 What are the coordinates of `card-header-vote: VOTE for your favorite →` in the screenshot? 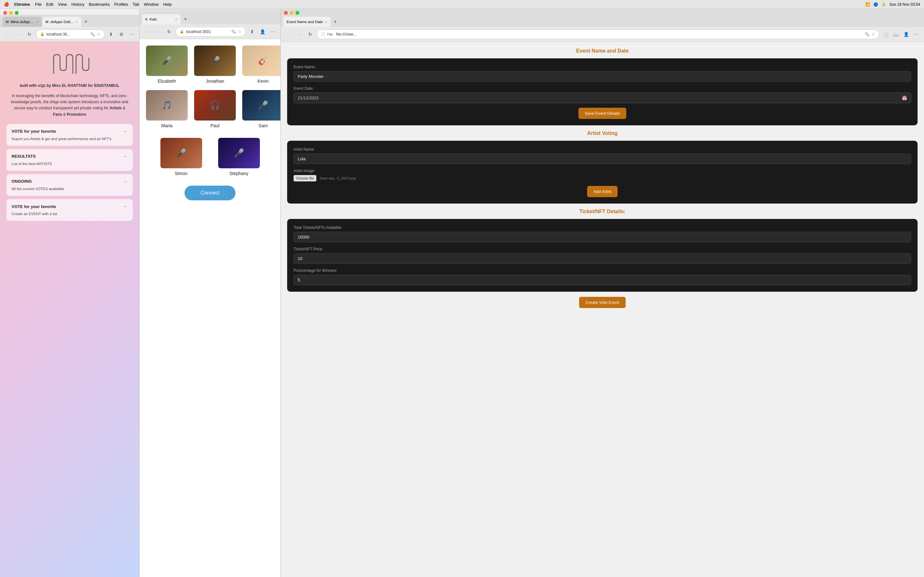 It's located at (69, 131).